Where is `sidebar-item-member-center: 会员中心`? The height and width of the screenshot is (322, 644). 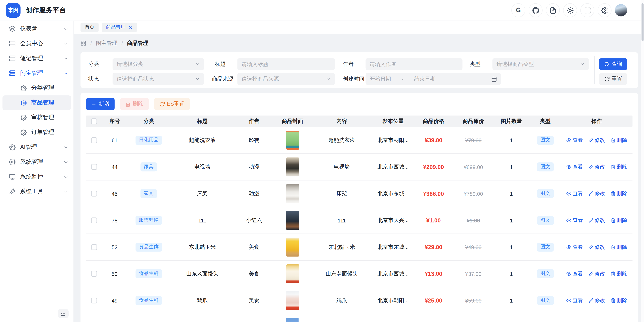
sidebar-item-member-center: 会员中心 is located at coordinates (37, 44).